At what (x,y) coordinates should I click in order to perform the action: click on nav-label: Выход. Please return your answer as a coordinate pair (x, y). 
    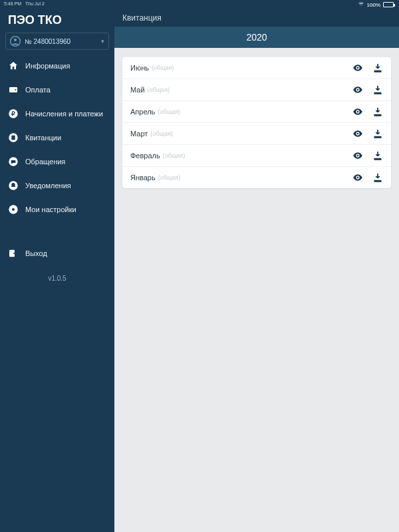
    Looking at the image, I should click on (36, 253).